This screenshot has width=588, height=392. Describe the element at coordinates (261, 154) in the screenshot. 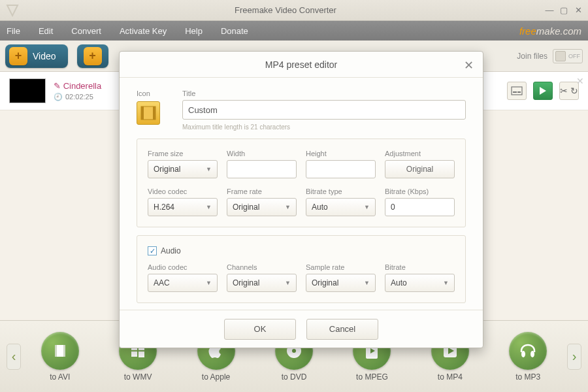

I see `width-label: Width` at that location.